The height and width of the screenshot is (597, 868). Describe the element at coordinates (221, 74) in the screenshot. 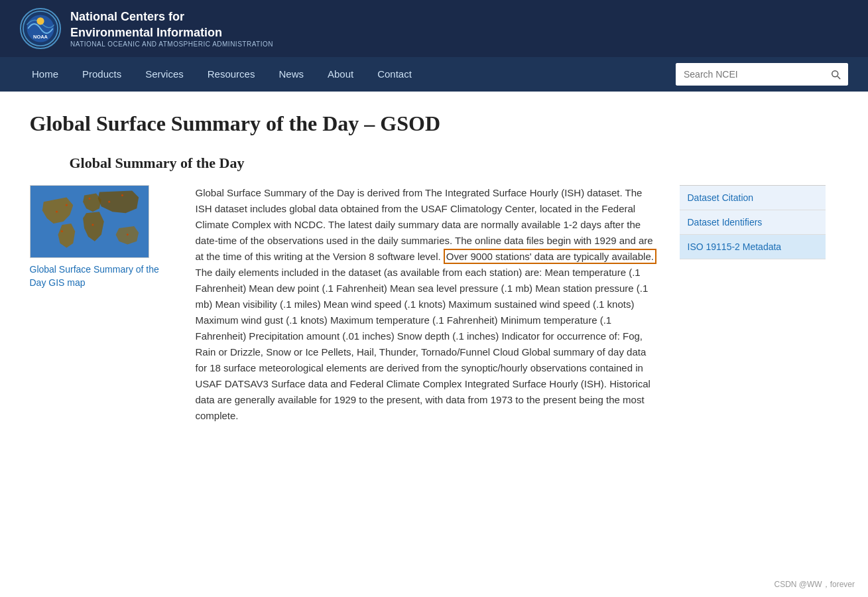

I see `nav-links: Home Products Services Resources News Ab…` at that location.